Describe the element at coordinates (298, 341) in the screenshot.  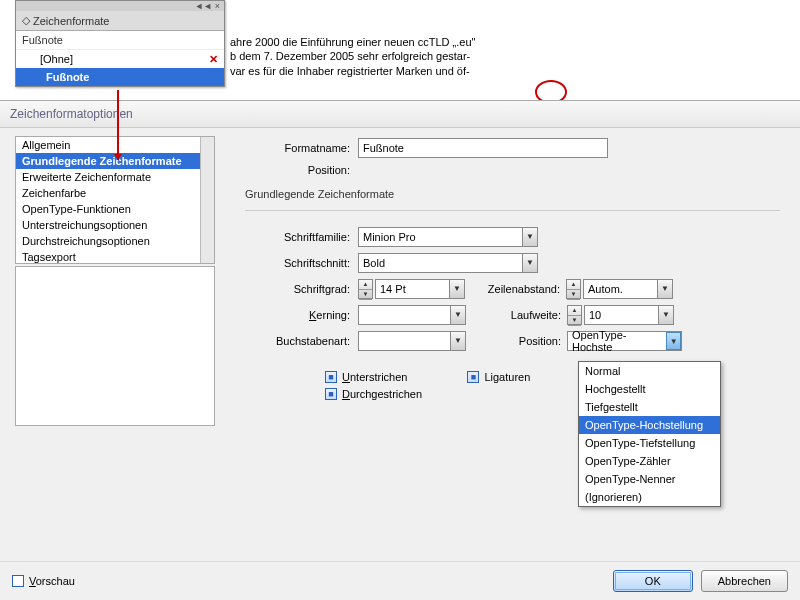
I see `label-buchstabenart: Buchstabenart:` at that location.